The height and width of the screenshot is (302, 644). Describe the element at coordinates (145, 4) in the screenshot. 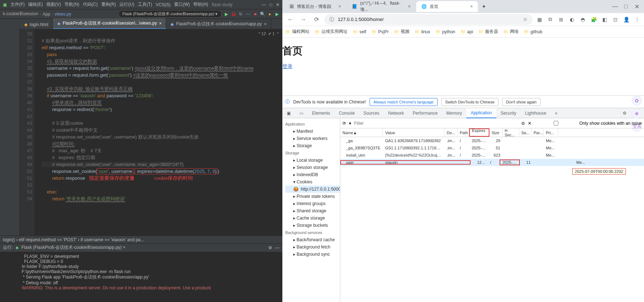

I see `menu-tools: 工具(T)` at that location.